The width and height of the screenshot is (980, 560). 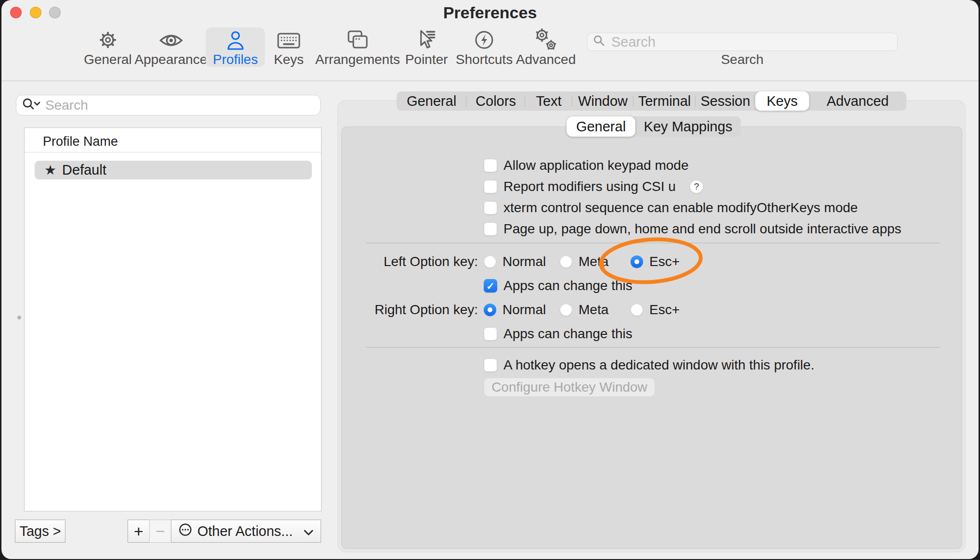 What do you see at coordinates (185, 531) in the screenshot?
I see `ellipsis-circle-icon` at bounding box center [185, 531].